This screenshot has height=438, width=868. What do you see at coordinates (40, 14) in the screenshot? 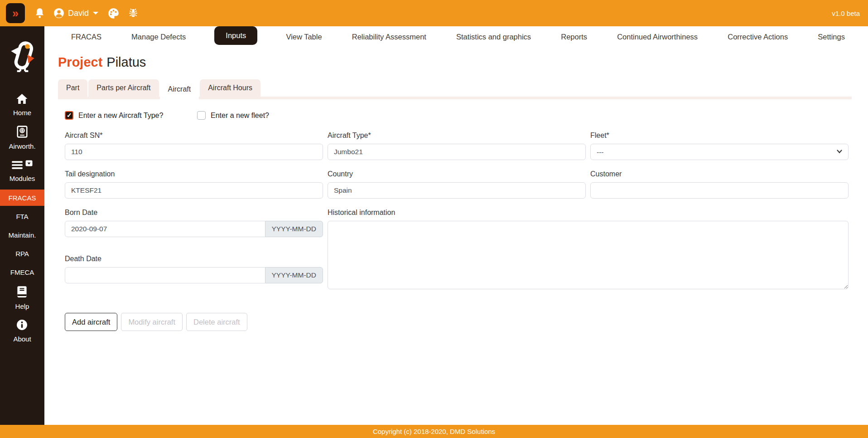
I see `notifications-bell-icon` at bounding box center [40, 14].